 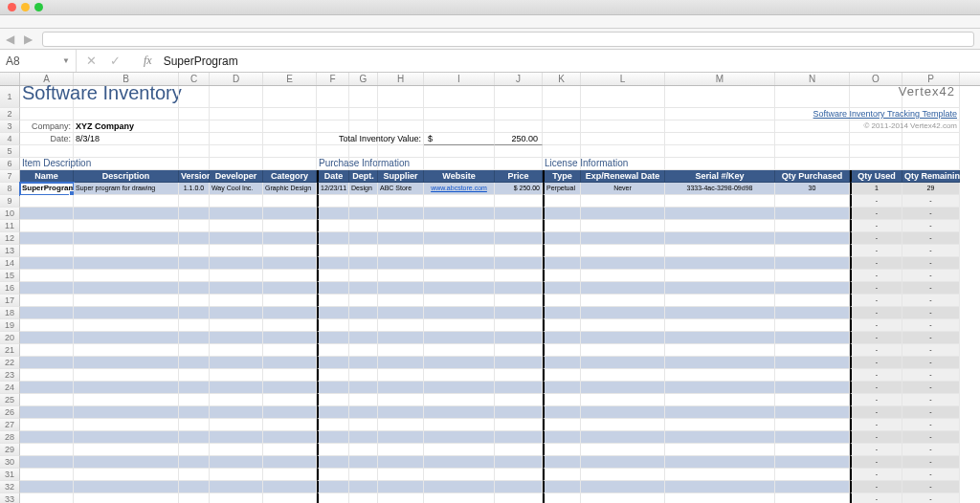 I want to click on col-header-G: G, so click(x=364, y=78).